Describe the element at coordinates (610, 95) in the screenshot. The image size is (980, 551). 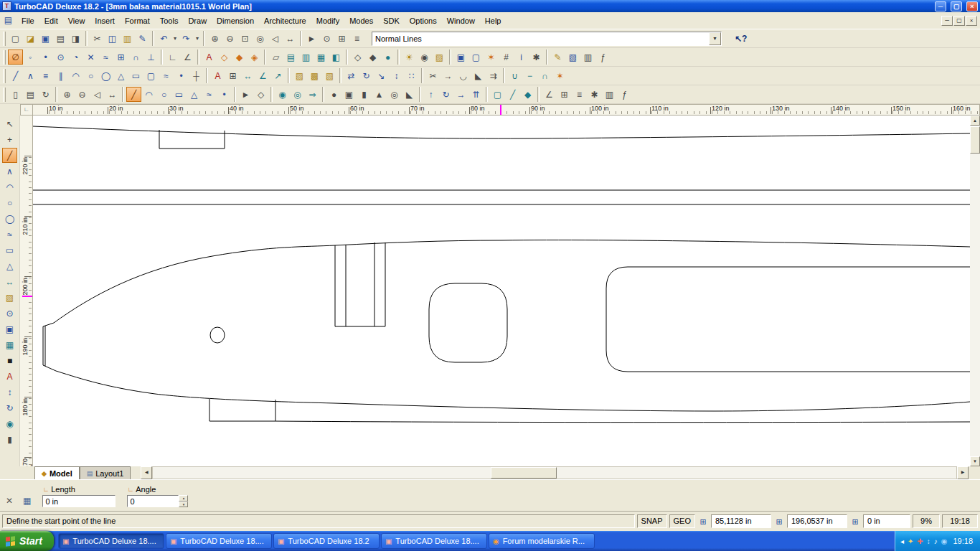
I see `database-tool-icon: ▥` at that location.